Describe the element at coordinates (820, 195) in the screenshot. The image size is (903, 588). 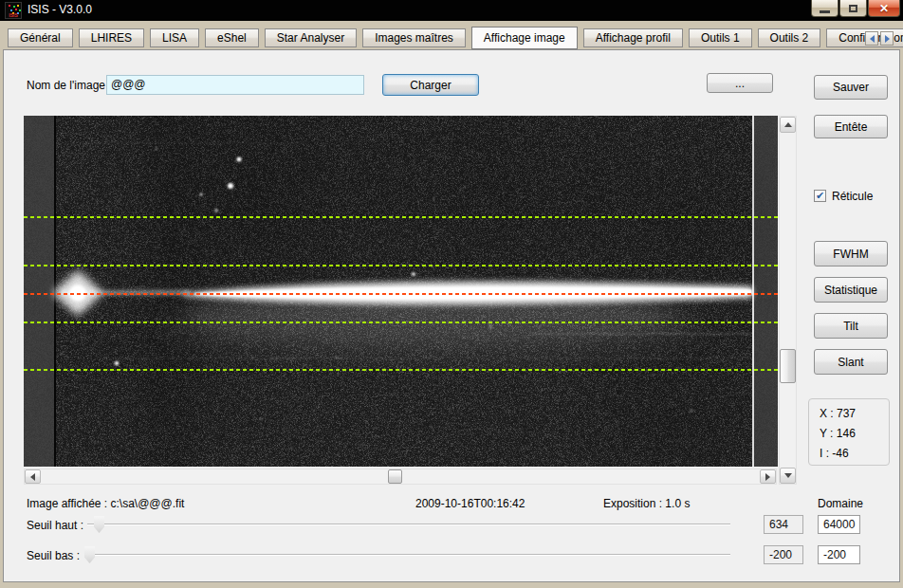
I see `check-icon: ✔` at that location.